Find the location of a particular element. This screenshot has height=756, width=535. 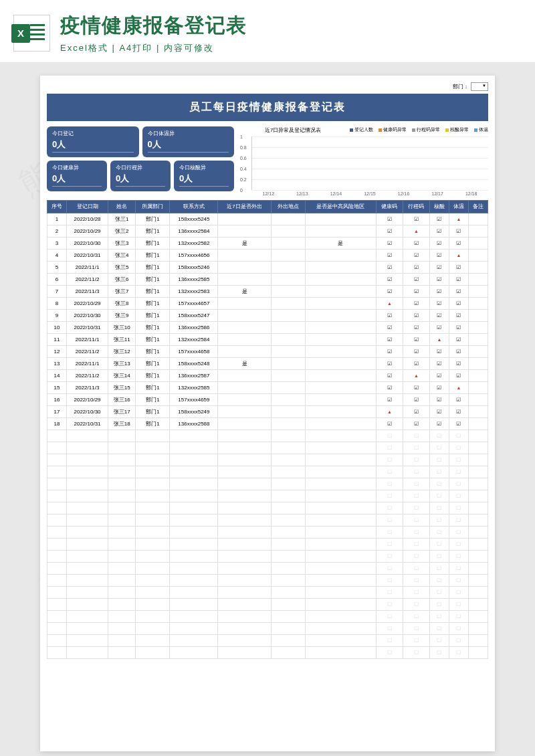

table-cell: 是 is located at coordinates (340, 243).